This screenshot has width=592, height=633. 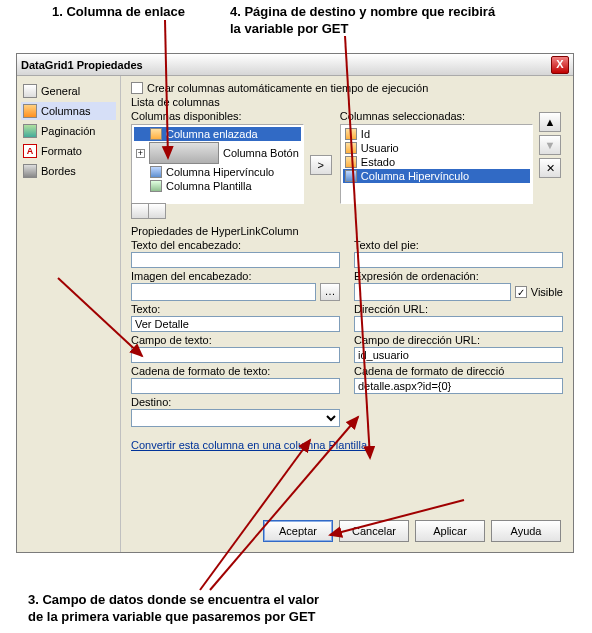 What do you see at coordinates (362, 21) in the screenshot?
I see `annotation-4: 4. Página de destino y nombre que recibi…` at bounding box center [362, 21].